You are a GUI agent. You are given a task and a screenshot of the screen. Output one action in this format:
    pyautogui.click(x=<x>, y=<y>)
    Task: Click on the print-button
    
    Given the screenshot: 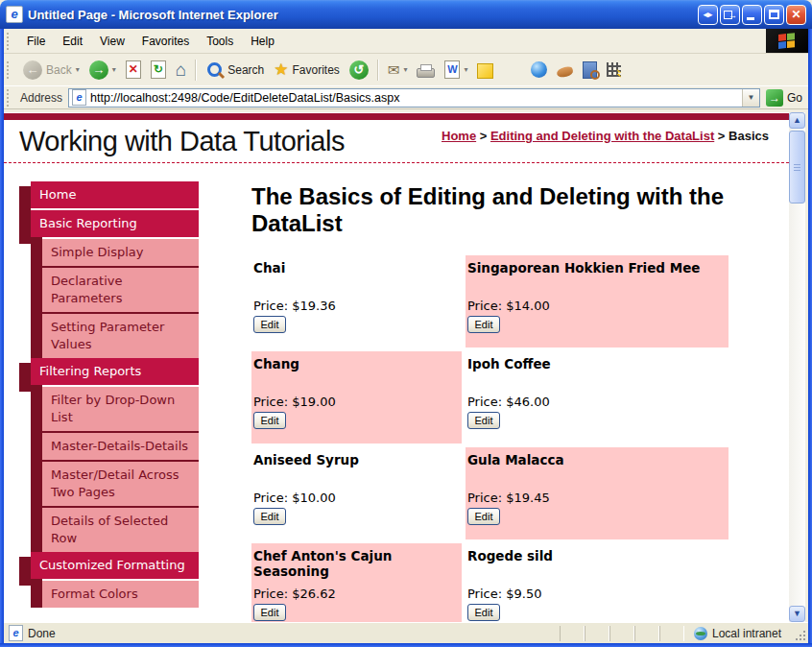 What is the action you would take?
    pyautogui.click(x=426, y=70)
    